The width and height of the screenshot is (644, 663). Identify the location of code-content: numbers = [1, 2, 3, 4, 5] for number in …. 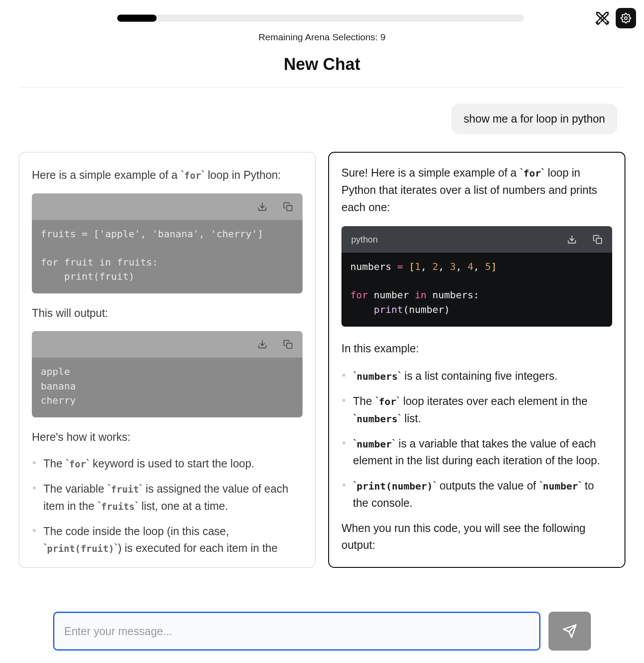
(477, 289).